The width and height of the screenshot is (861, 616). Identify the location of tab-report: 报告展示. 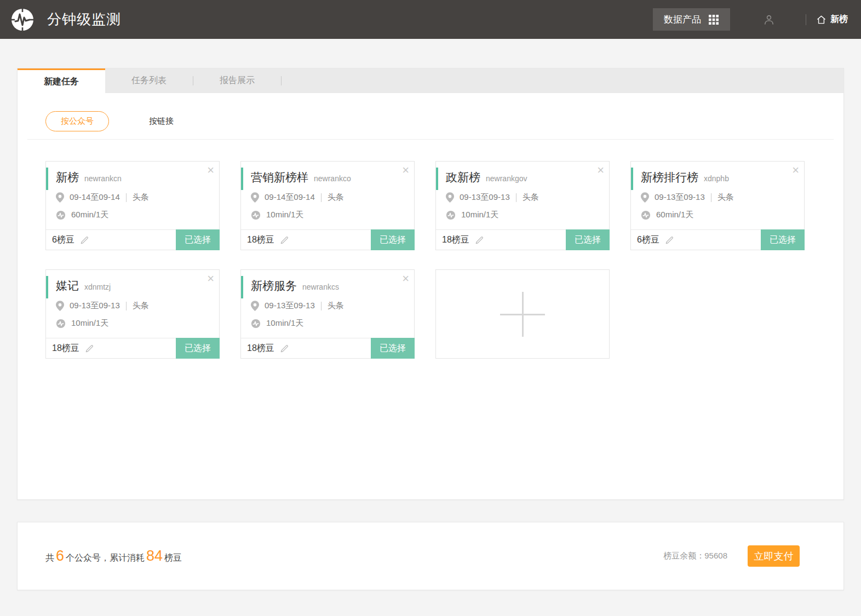
(237, 81).